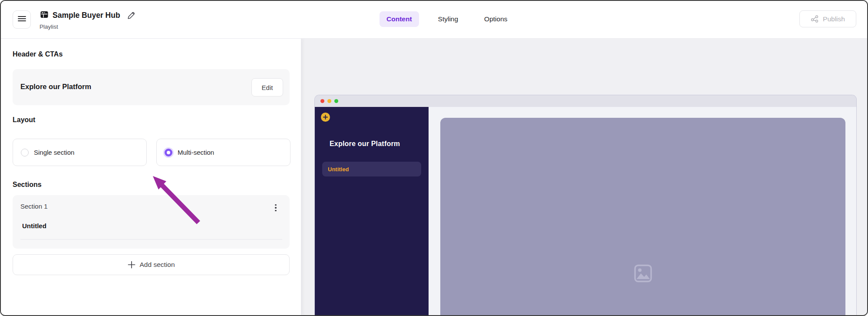 Image resolution: width=868 pixels, height=316 pixels. What do you see at coordinates (25, 153) in the screenshot?
I see `radio-unselected-icon` at bounding box center [25, 153].